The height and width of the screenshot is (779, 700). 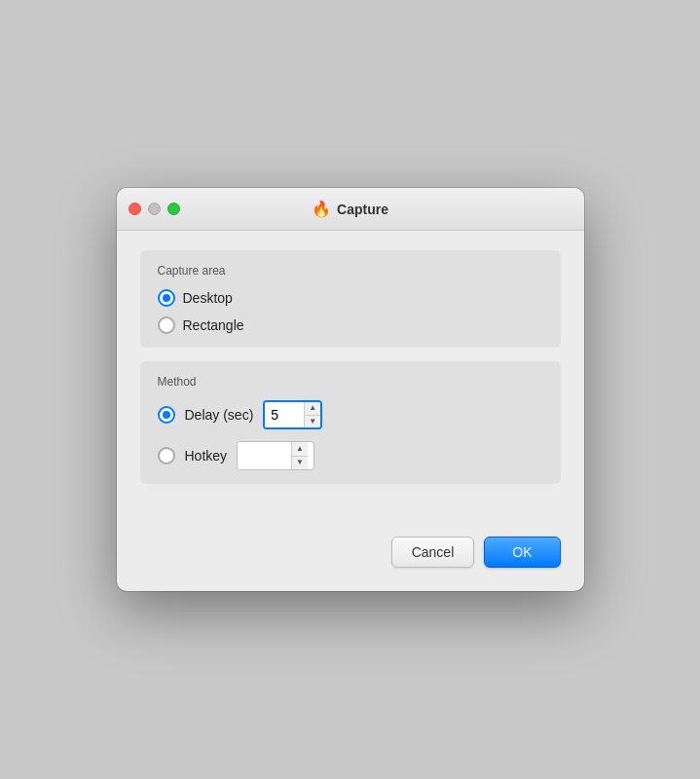 I want to click on titlebar: 🔥 Capture, so click(x=350, y=209).